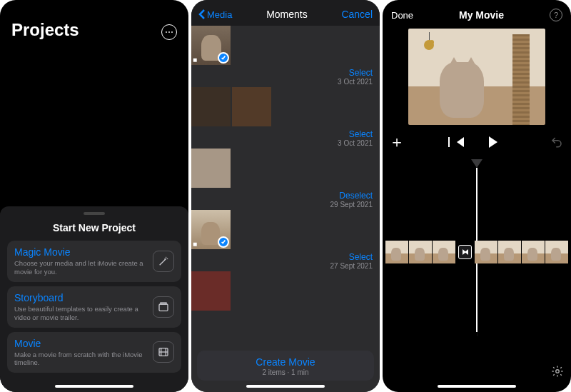 Image resolution: width=571 pixels, height=392 pixels. I want to click on more-icon: ⋯, so click(169, 32).